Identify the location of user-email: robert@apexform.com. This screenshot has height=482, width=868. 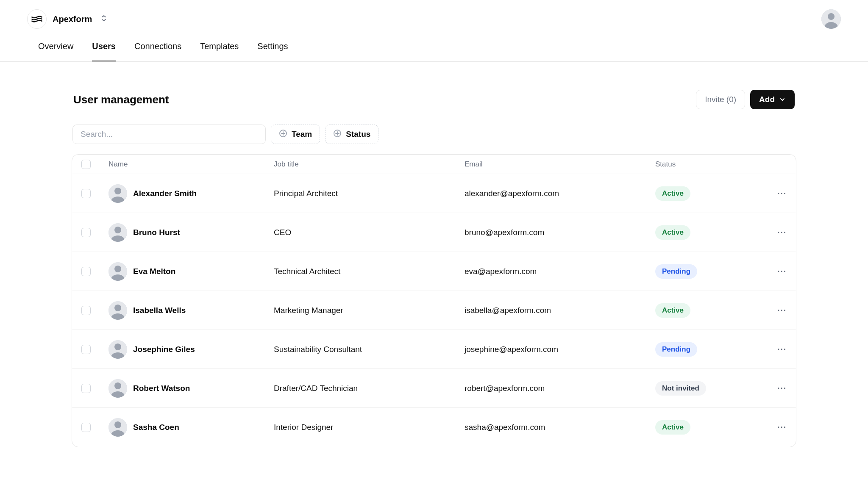
(560, 388).